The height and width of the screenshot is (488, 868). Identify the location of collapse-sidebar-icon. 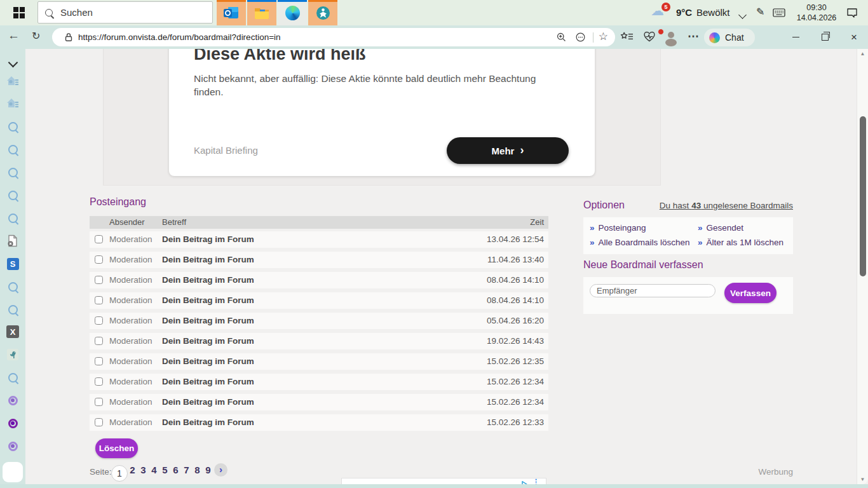
(13, 64).